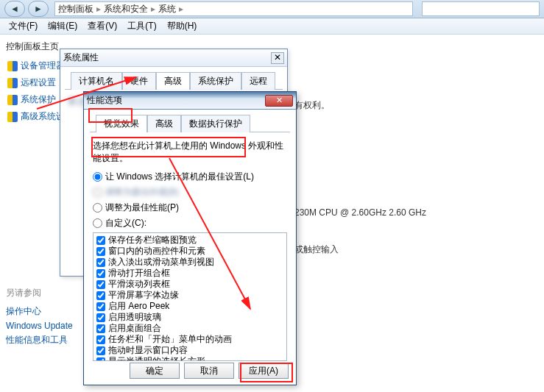 The height and width of the screenshot is (392, 544). Describe the element at coordinates (190, 340) in the screenshot. I see `check-row: 任务栏和「开始」菜单中的动画` at that location.